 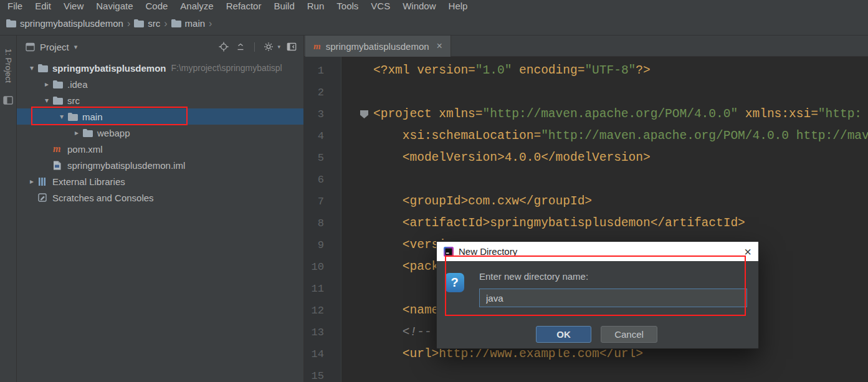 I want to click on tree-item-.idea: ▸.idea, so click(x=160, y=84).